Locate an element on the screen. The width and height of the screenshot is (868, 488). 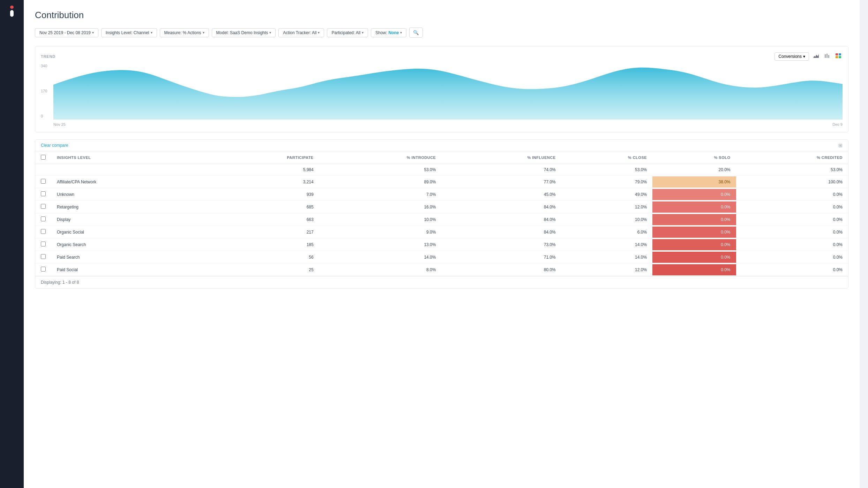
filter-bar: Nov 25 2019 - Dec 08 2019 ▾ Insights Lev… is located at coordinates (442, 33).